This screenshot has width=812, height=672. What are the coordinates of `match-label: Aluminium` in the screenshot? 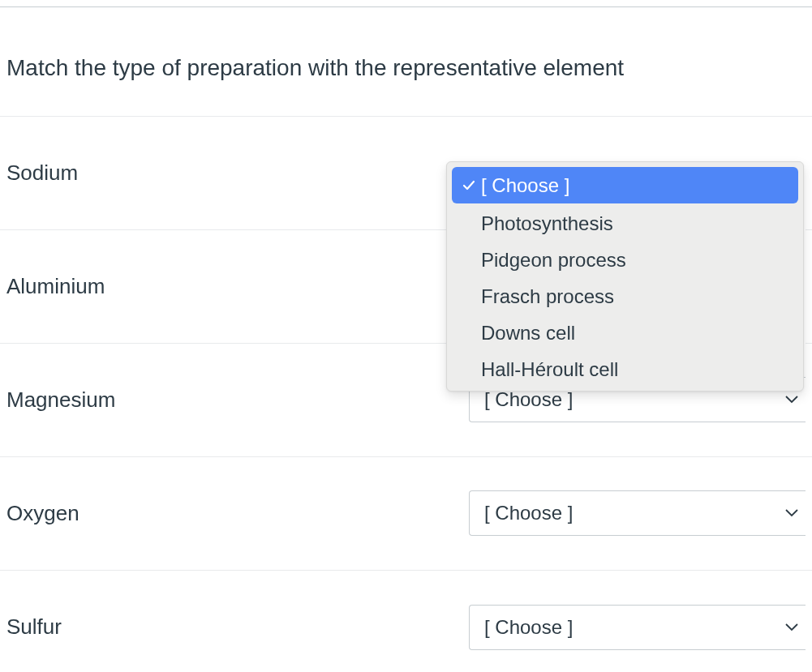 It's located at (238, 287).